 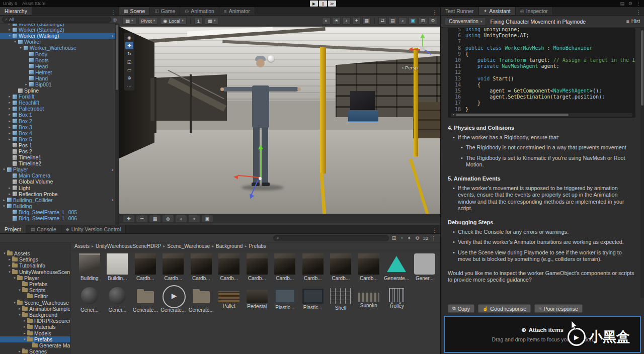 I want to click on view-tool-icon: ◉, so click(x=129, y=37).